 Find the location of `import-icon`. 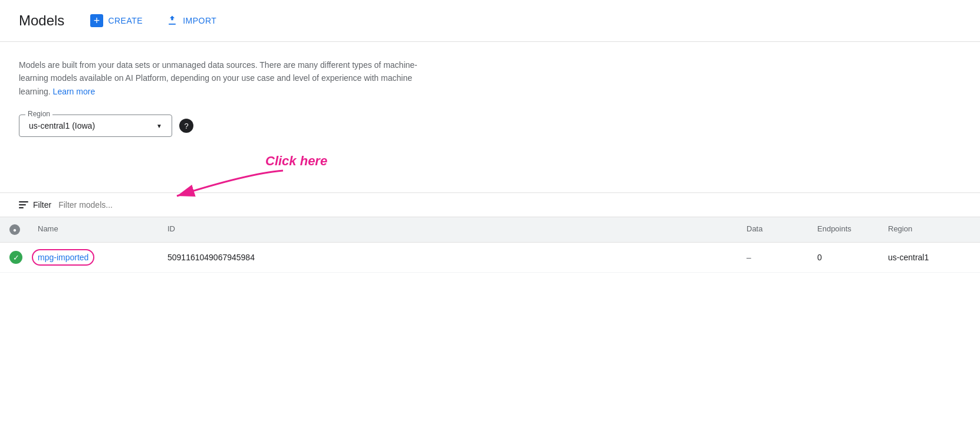

import-icon is located at coordinates (172, 21).